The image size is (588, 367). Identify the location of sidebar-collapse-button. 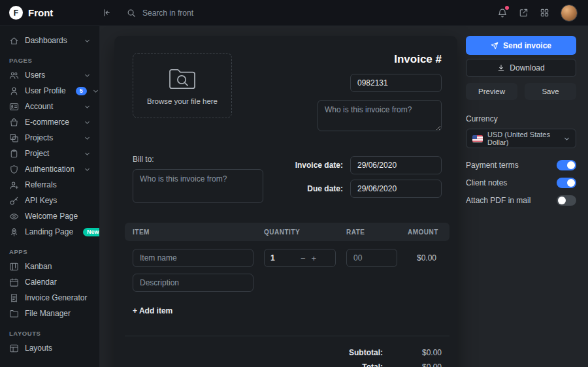
(106, 13).